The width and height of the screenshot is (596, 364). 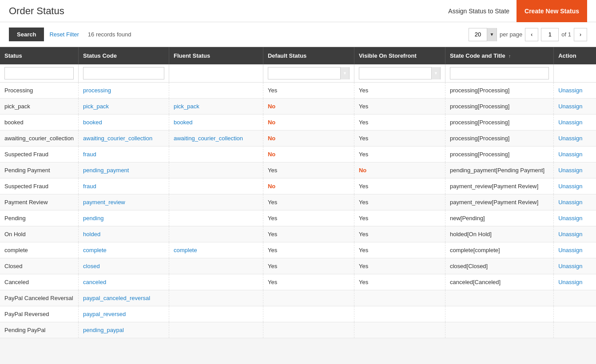 What do you see at coordinates (400, 73) in the screenshot?
I see `filter-visible-select: ▼` at bounding box center [400, 73].